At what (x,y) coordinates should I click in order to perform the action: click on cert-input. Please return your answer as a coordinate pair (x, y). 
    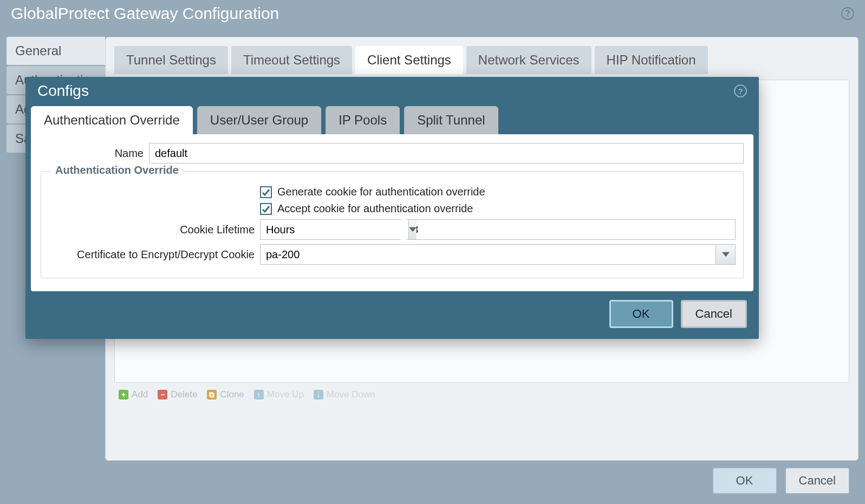
    Looking at the image, I should click on (488, 254).